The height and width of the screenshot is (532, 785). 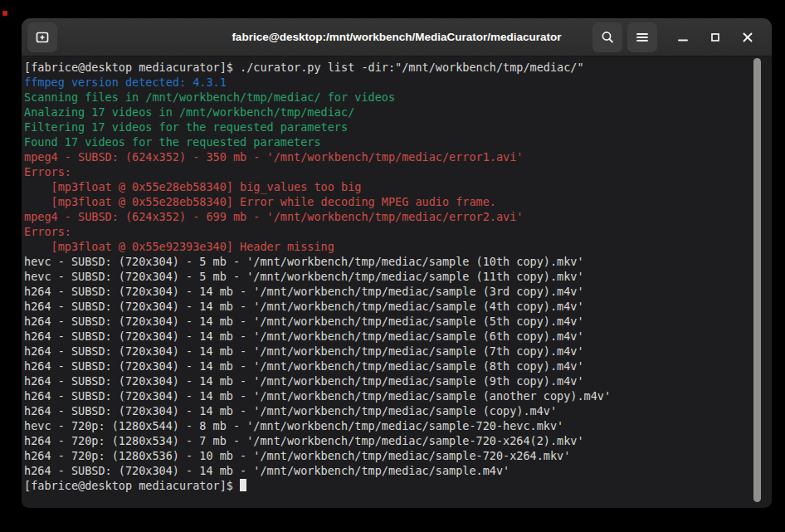 I want to click on terminal-line: Filtering 17 videos for the requested pa…, so click(x=398, y=127).